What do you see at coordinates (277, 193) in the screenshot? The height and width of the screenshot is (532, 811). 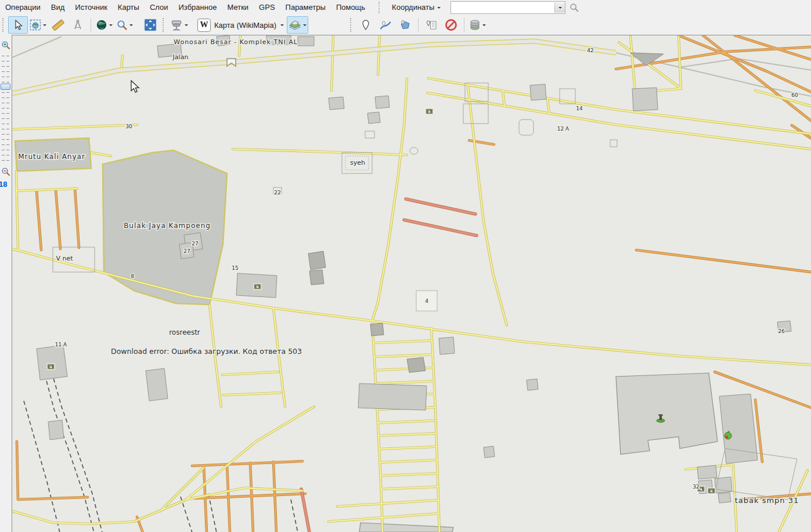 I see `map-label: 22` at bounding box center [277, 193].